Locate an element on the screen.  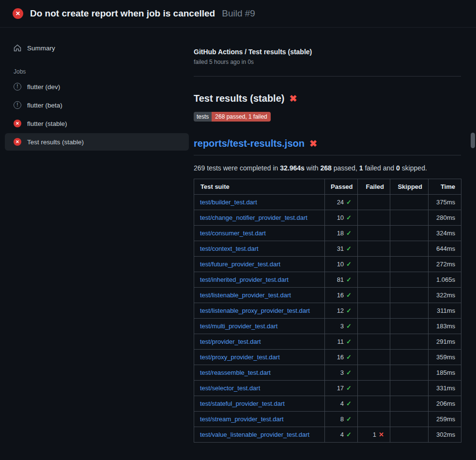
test-suite-link: test/listenable_proxy_provider_test.dart is located at coordinates (255, 311).